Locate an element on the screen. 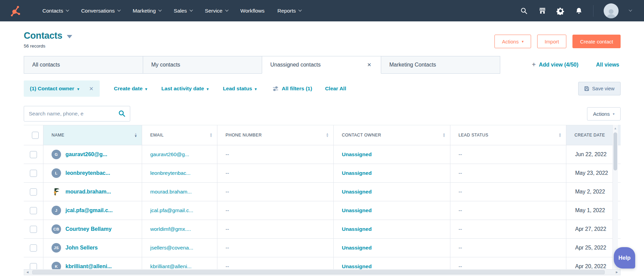 This screenshot has width=644, height=277. vertical-scrollbar: ▲ is located at coordinates (615, 197).